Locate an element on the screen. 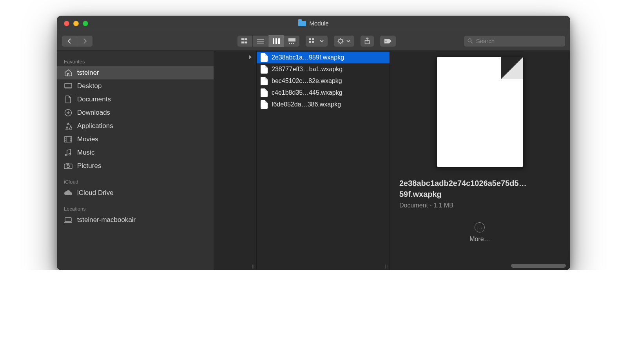 The width and height of the screenshot is (627, 364). sidebar-header-locations: Locations is located at coordinates (135, 208).